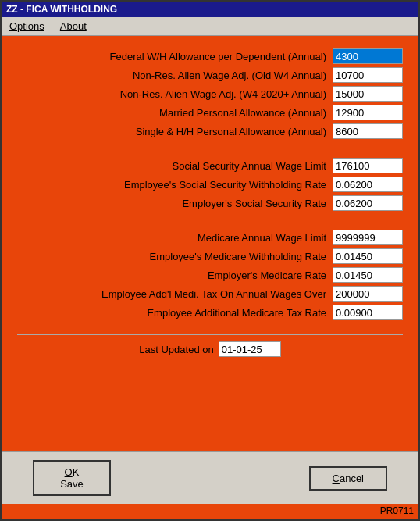 The image size is (420, 521). What do you see at coordinates (210, 184) in the screenshot?
I see `form-row: Employee's Social Security Withholding R…` at bounding box center [210, 184].